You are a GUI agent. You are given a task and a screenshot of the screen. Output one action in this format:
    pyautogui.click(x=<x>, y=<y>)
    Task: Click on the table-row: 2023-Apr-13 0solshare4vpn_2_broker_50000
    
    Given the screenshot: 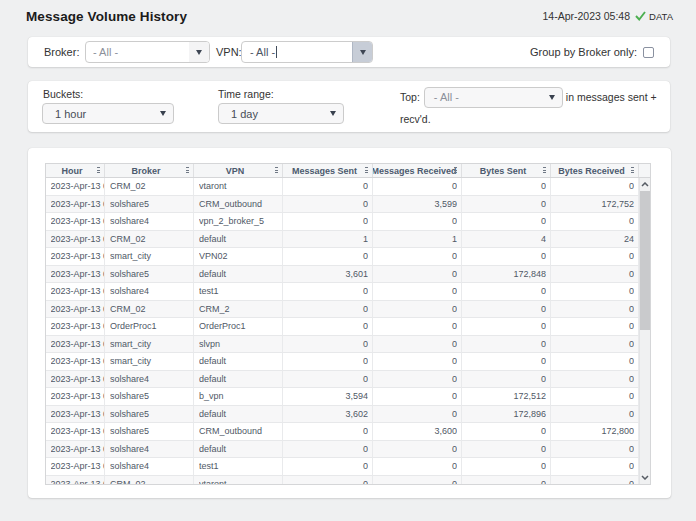 What is the action you would take?
    pyautogui.click(x=348, y=222)
    